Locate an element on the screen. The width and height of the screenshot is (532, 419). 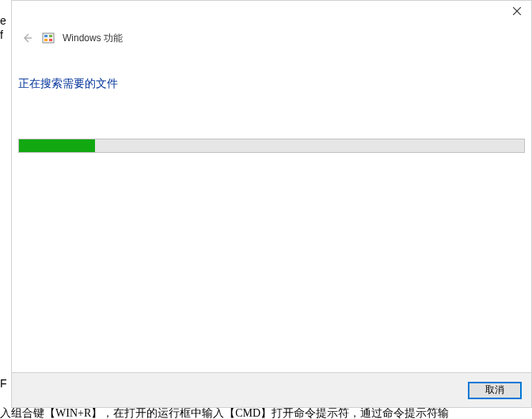
titlebar is located at coordinates (272, 13).